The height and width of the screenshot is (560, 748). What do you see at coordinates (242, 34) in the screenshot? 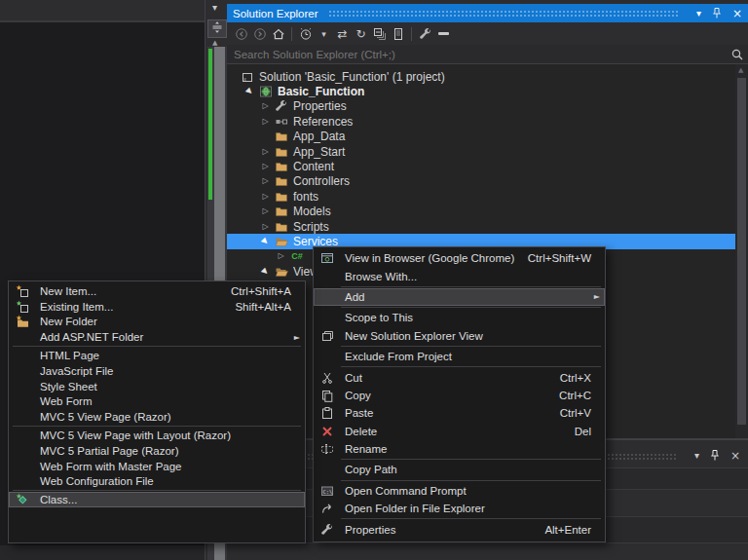
I see `back-icon` at bounding box center [242, 34].